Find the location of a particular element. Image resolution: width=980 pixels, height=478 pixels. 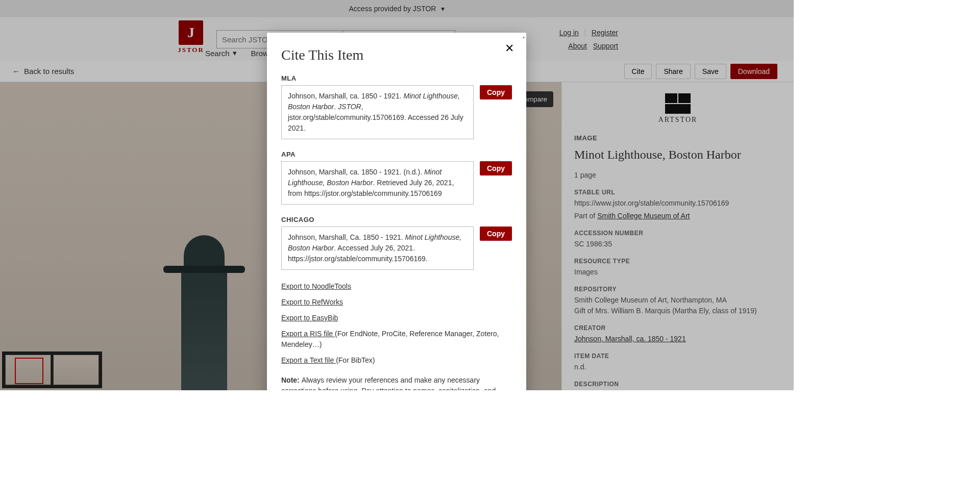

modal-scrollbar: ▴ ▾ is located at coordinates (524, 212).